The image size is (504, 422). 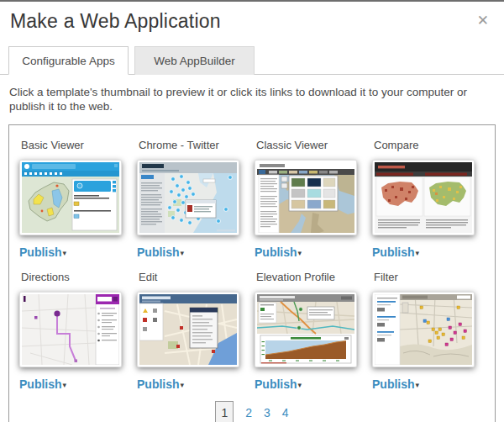 What do you see at coordinates (252, 99) in the screenshot?
I see `instruction-text: Click a template's thumbnail to preview …` at bounding box center [252, 99].